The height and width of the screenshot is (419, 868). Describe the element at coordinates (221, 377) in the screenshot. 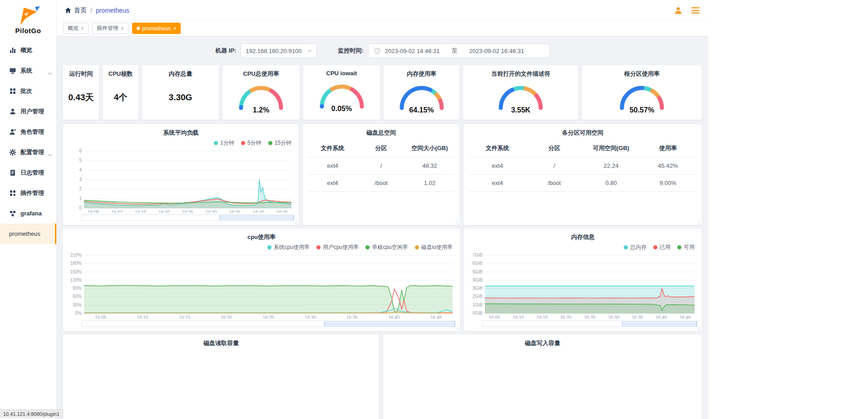

I see `disk-read-card: 磁盘读取容量` at that location.